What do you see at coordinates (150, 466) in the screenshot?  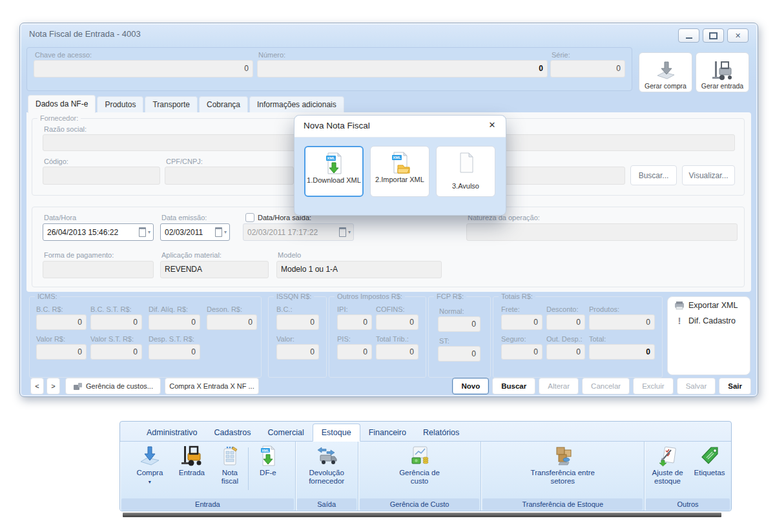 I see `ribbon-item-compra: Compra ▾` at bounding box center [150, 466].